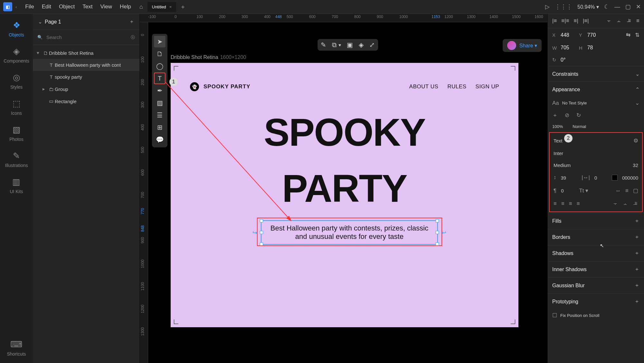 The height and width of the screenshot is (363, 644). I want to click on maximize-icon: ▢, so click(628, 7).